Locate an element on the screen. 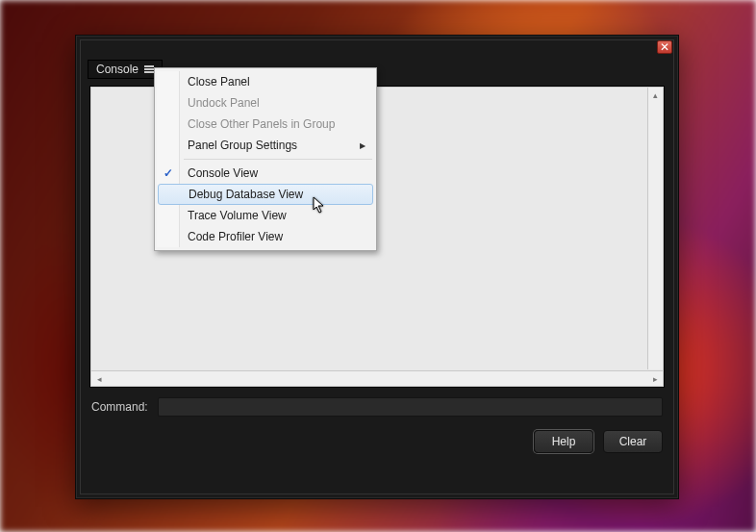 The width and height of the screenshot is (756, 532). scroll-left-arrow-icon: ◂ is located at coordinates (99, 379).